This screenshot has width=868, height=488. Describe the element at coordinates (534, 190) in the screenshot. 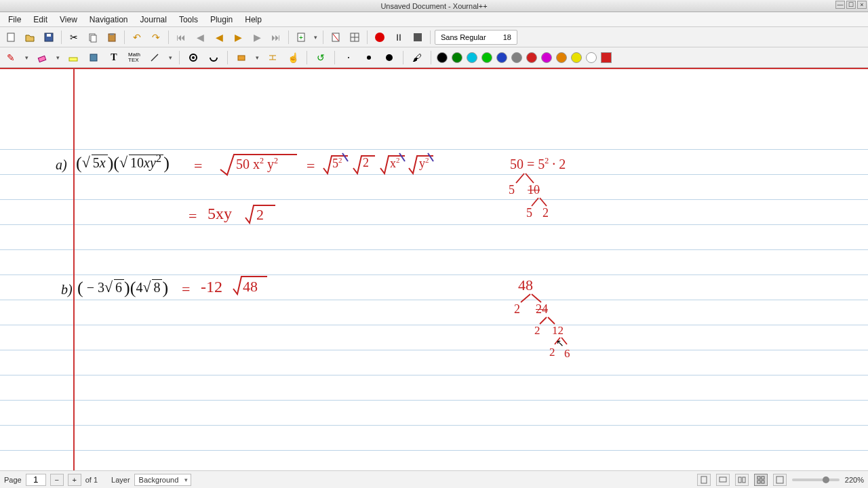

I see `hand-a-tree-10: 10` at that location.